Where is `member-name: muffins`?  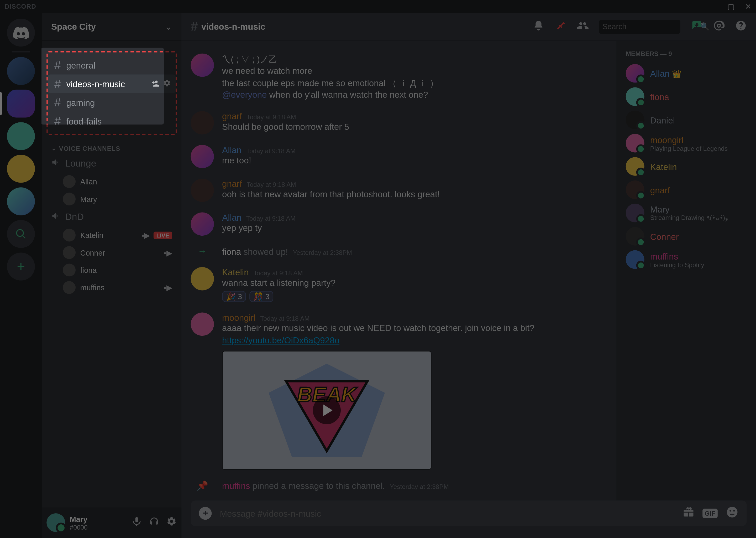
member-name: muffins is located at coordinates (677, 256).